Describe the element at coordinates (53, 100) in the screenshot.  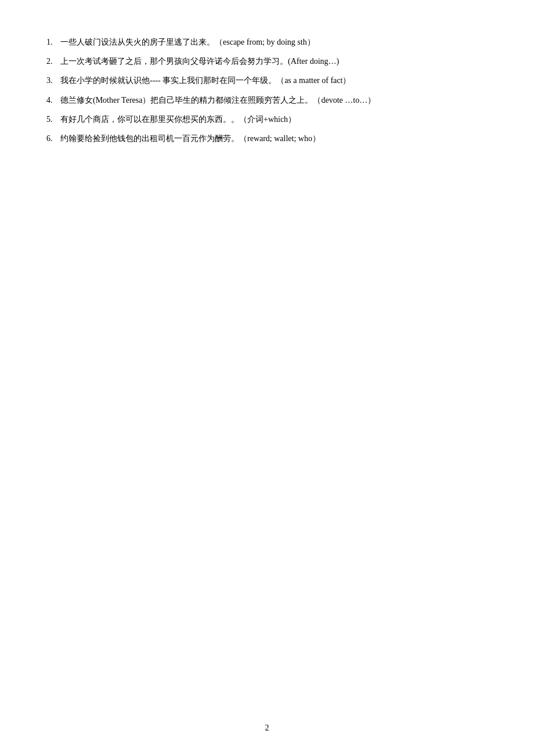
I see `list-number: 4.` at that location.